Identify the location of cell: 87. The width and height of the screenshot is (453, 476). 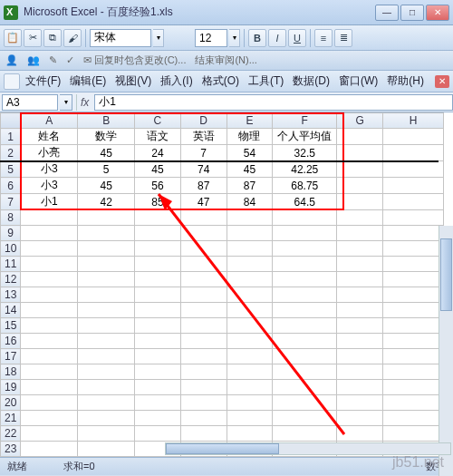
(203, 186).